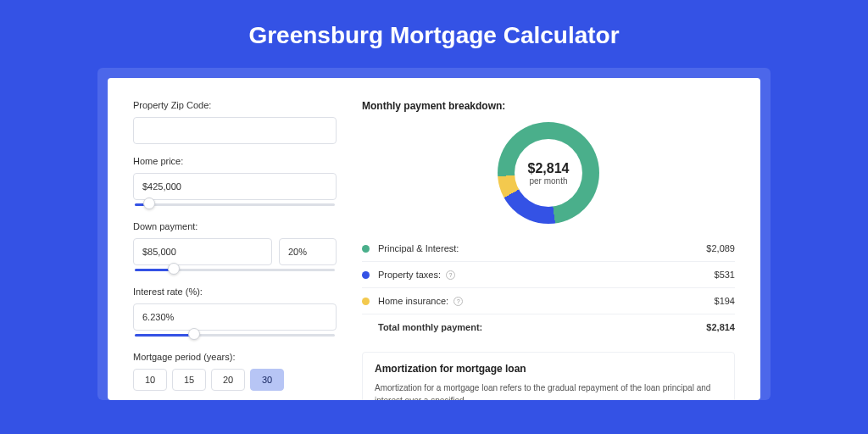 This screenshot has height=434, width=868. Describe the element at coordinates (548, 369) in the screenshot. I see `amortization-title: Amortization for mortgage loan` at that location.